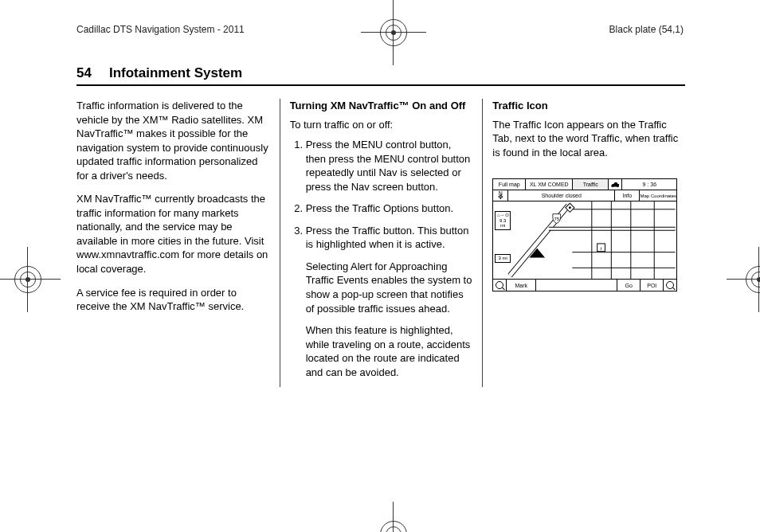 The image size is (760, 532). Describe the element at coordinates (175, 73) in the screenshot. I see `page-title: Infotainment System` at that location.